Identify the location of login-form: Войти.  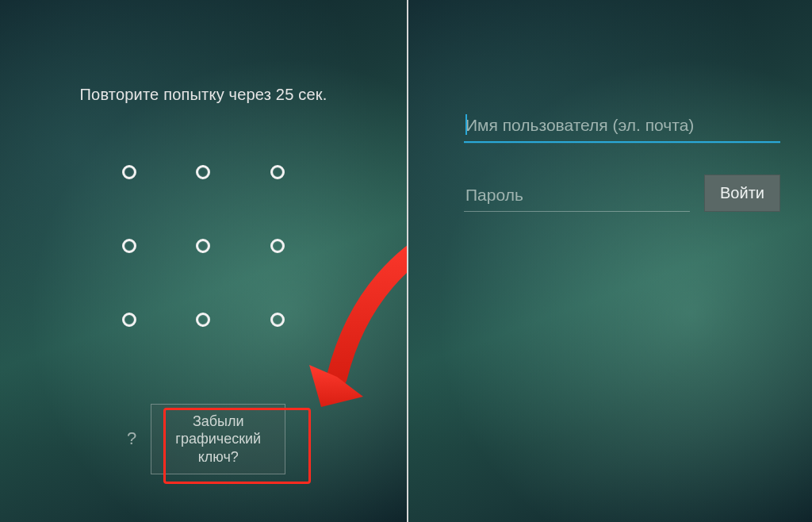
(622, 178).